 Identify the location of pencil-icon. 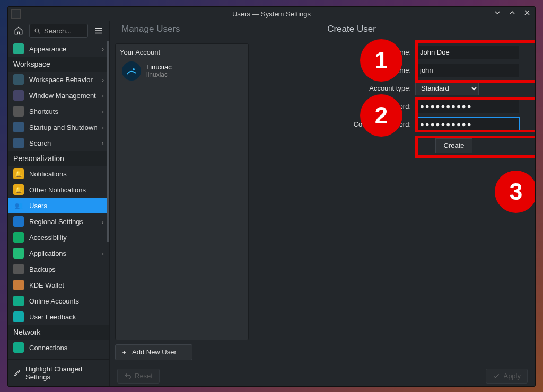
(17, 373).